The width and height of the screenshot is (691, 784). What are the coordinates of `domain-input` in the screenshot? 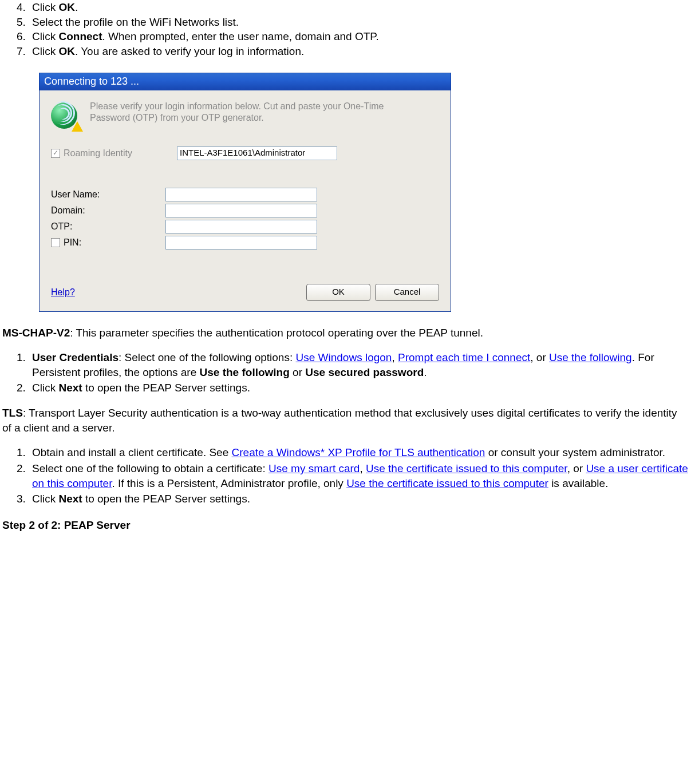 It's located at (242, 211).